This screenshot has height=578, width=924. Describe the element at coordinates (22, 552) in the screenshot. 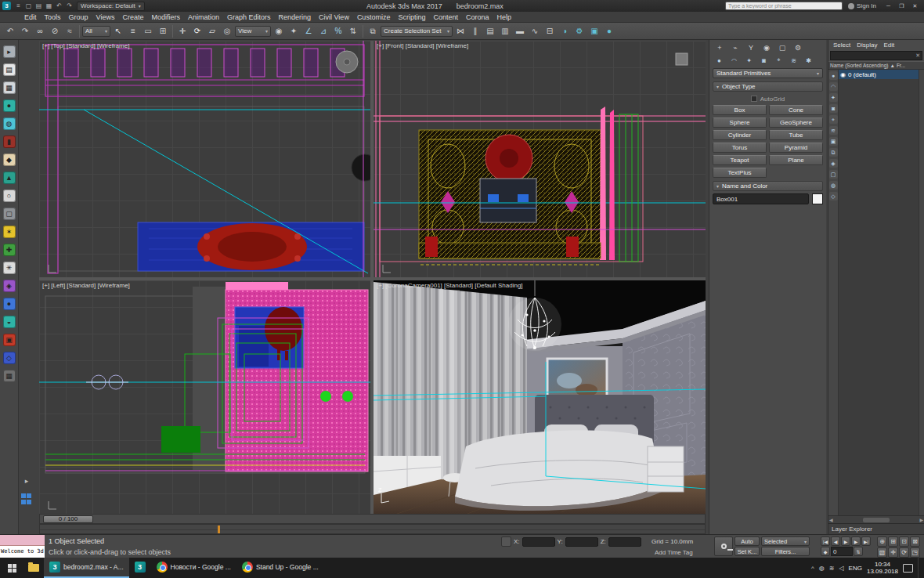

I see `listener-script-row: Welcome to 3d` at that location.